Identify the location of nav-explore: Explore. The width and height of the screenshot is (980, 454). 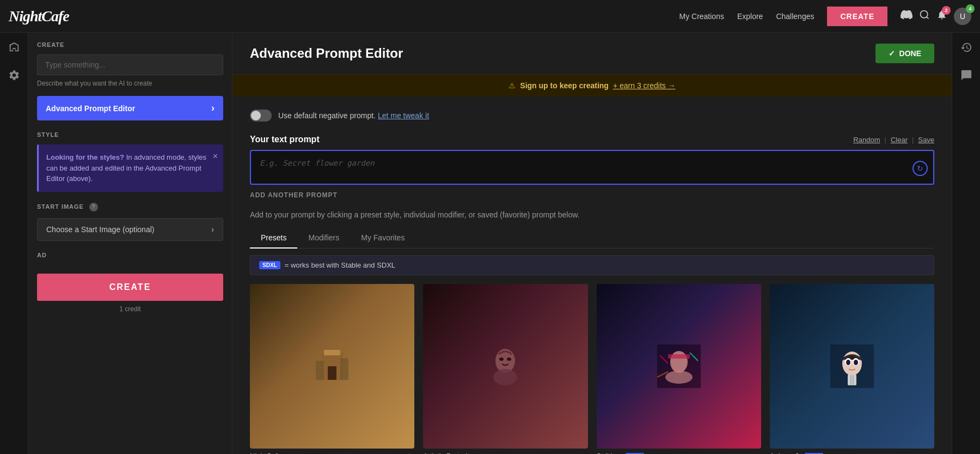
(750, 16).